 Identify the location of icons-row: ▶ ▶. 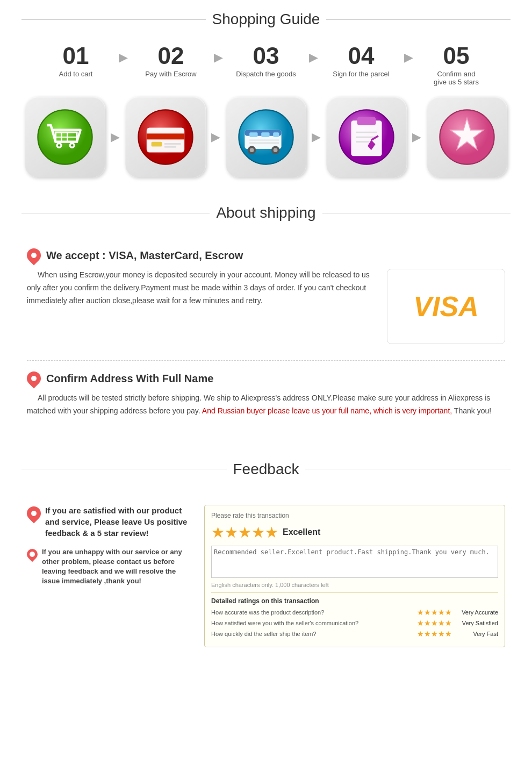
(266, 137).